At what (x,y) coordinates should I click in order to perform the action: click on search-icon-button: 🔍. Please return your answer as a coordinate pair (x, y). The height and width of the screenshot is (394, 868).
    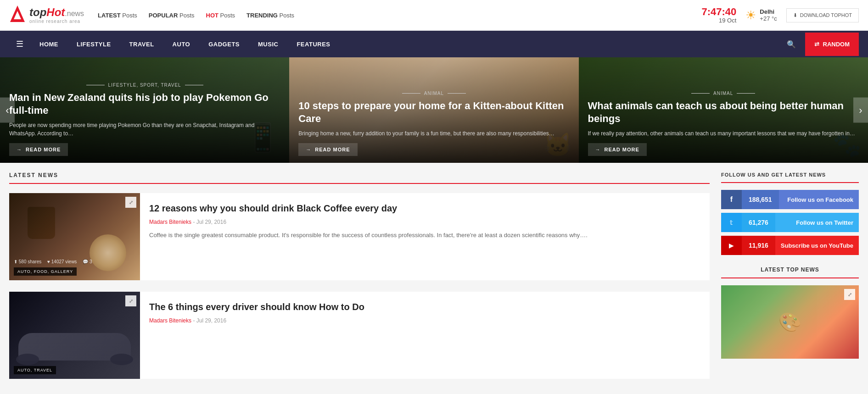
    Looking at the image, I should click on (791, 44).